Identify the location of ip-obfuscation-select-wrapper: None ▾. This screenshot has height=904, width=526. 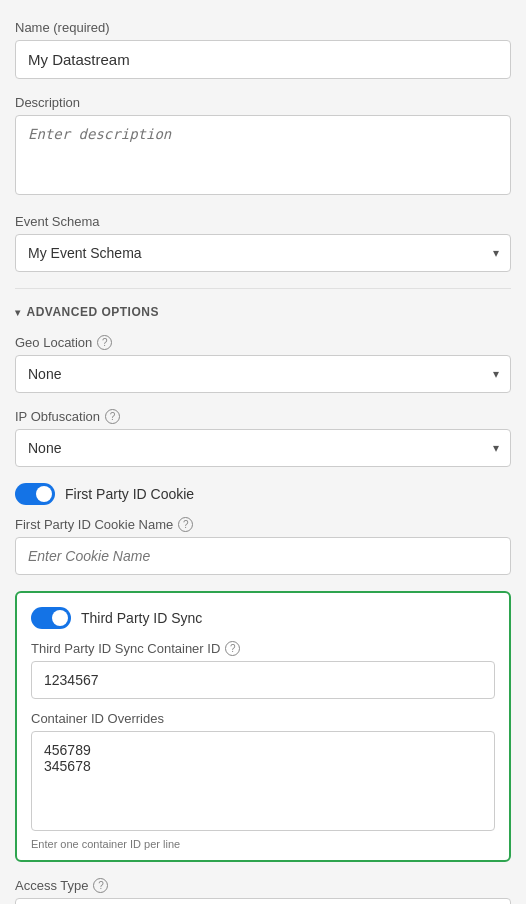
(263, 448).